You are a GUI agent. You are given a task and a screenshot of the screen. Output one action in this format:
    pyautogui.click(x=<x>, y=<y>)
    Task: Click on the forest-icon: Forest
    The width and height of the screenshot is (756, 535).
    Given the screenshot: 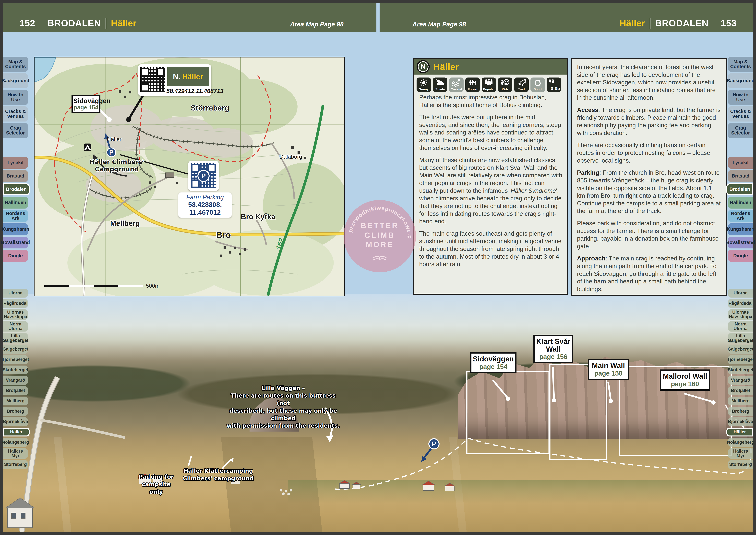 What is the action you would take?
    pyautogui.click(x=472, y=85)
    